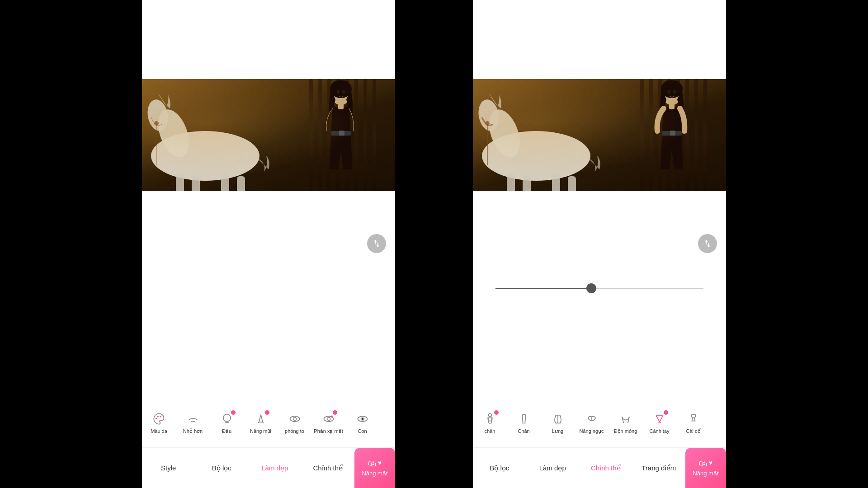  What do you see at coordinates (269, 468) in the screenshot?
I see `left-bottom-nav: Style Bộ lọc Làm đẹp Chỉnh thể 🛍 ♥ Nâng …` at bounding box center [269, 468].